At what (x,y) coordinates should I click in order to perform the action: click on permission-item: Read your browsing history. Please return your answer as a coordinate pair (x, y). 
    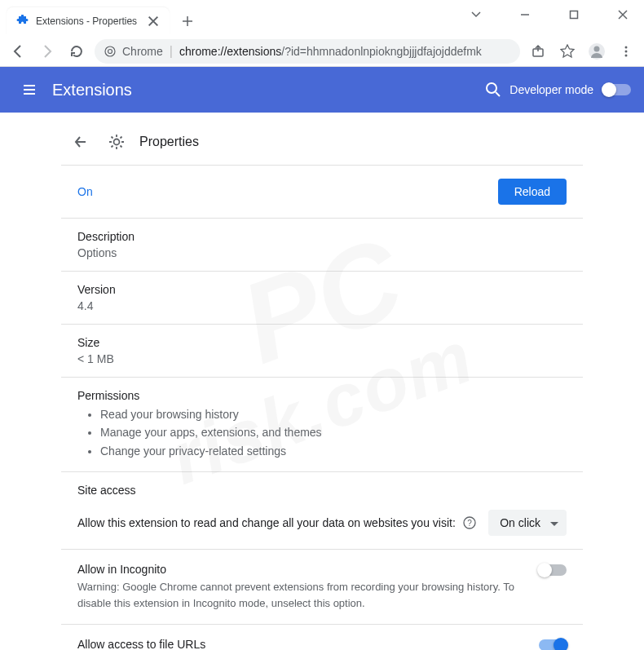
    Looking at the image, I should click on (333, 414).